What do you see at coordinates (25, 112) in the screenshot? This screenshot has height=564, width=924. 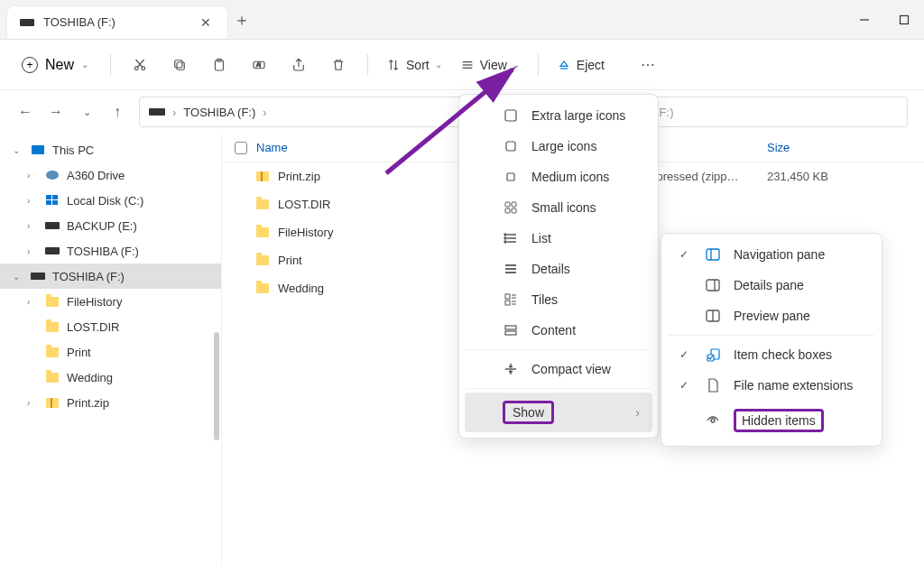 I see `back-button: ←` at bounding box center [25, 112].